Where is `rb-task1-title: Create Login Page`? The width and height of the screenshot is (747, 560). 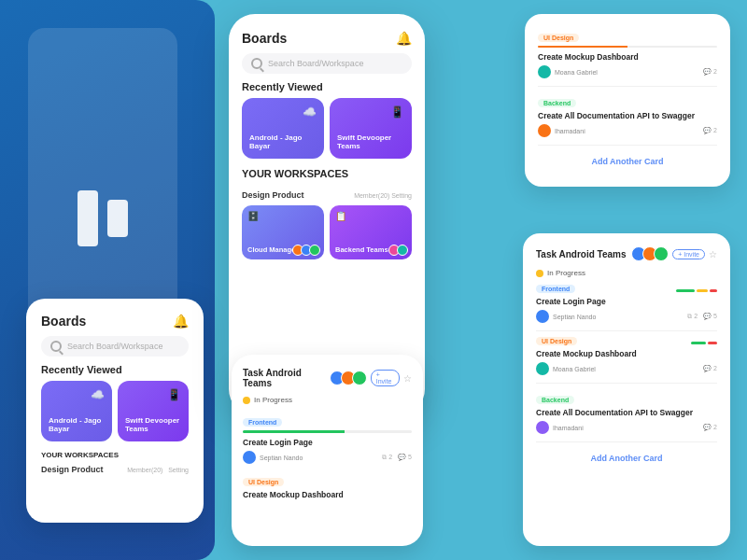
rb-task1-title: Create Login Page is located at coordinates (627, 301).